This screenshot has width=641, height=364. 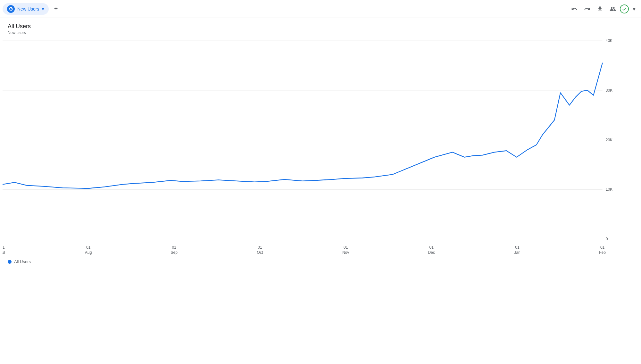 I want to click on legend-label: All Users, so click(x=22, y=261).